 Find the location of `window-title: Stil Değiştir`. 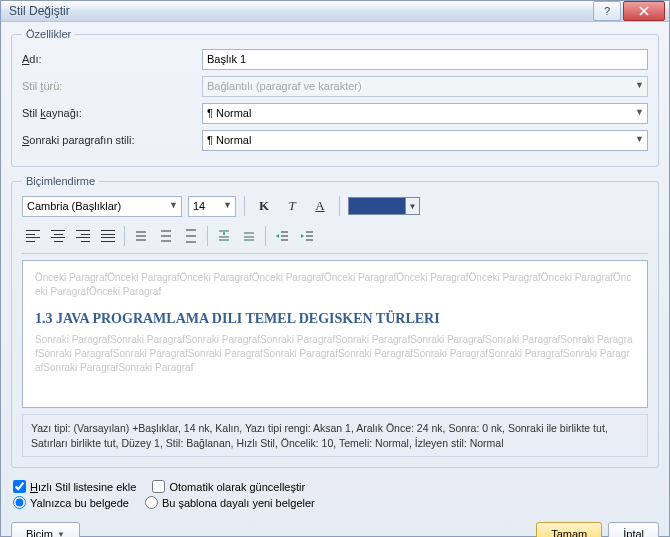

window-title: Stil Değiştir is located at coordinates (301, 11).